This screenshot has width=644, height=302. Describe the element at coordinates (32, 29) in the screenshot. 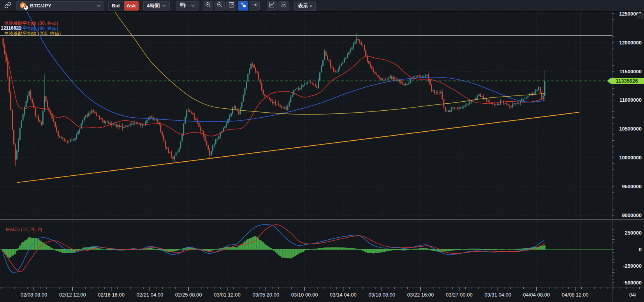

I see `indicator-legend: 単純移動平均線 (30, 終値) 単純移動平均線 (90, 終値) 単純移動平均…` at that location.